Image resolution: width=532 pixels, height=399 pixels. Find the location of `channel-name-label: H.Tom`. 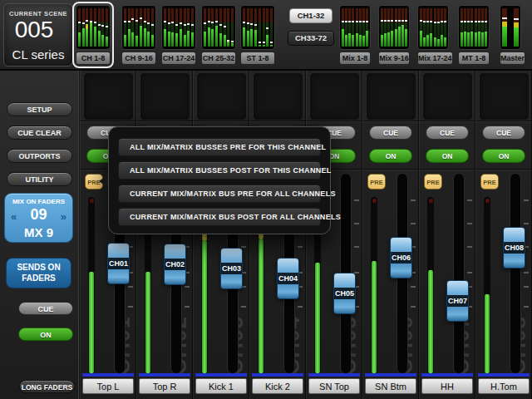

channel-name-label: H.Tom is located at coordinates (504, 386).